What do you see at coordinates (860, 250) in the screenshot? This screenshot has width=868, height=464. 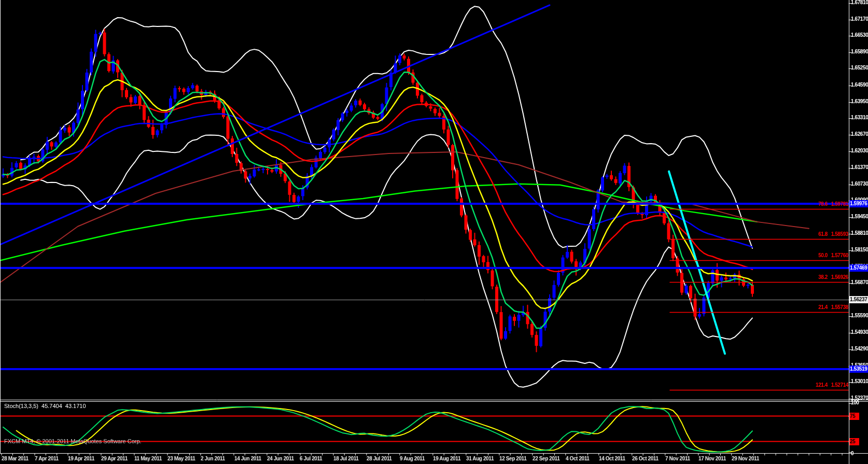 I see `price-axis-tick-label: 1.58150` at bounding box center [860, 250].